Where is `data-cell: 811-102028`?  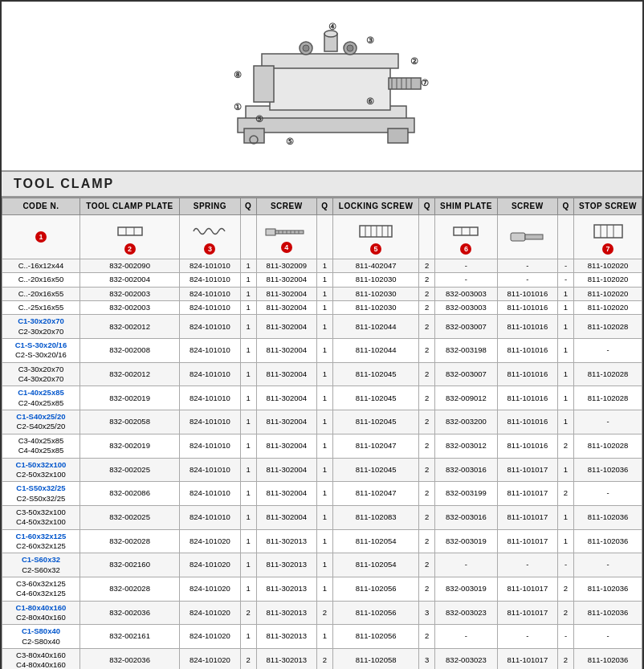
data-cell: 811-102028 is located at coordinates (609, 327).